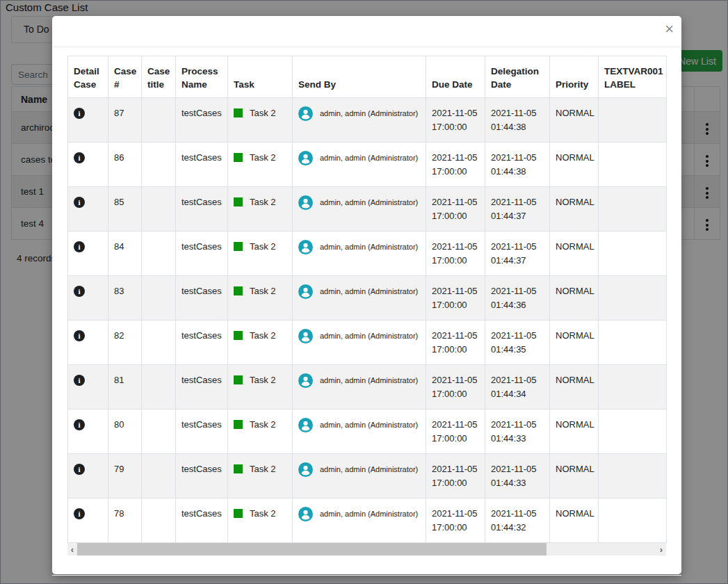 The image size is (728, 584). I want to click on case-number-cell: 86, so click(125, 165).